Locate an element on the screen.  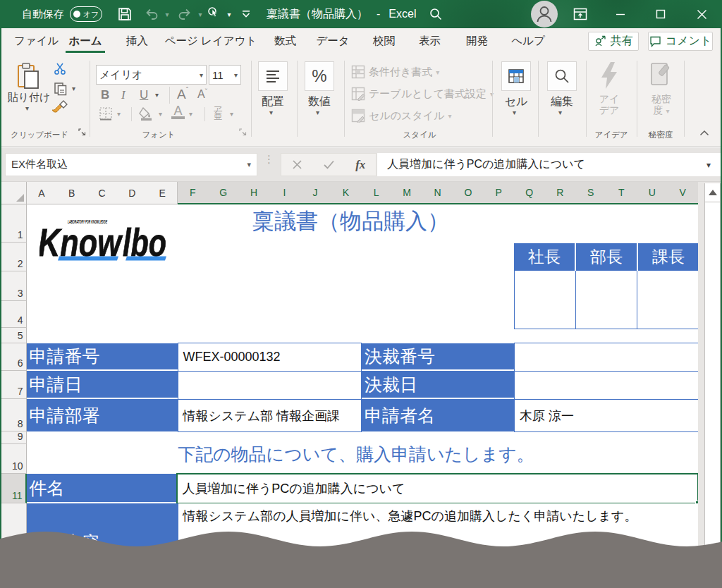
decrease-font-size-button: Aˇ is located at coordinates (202, 94).